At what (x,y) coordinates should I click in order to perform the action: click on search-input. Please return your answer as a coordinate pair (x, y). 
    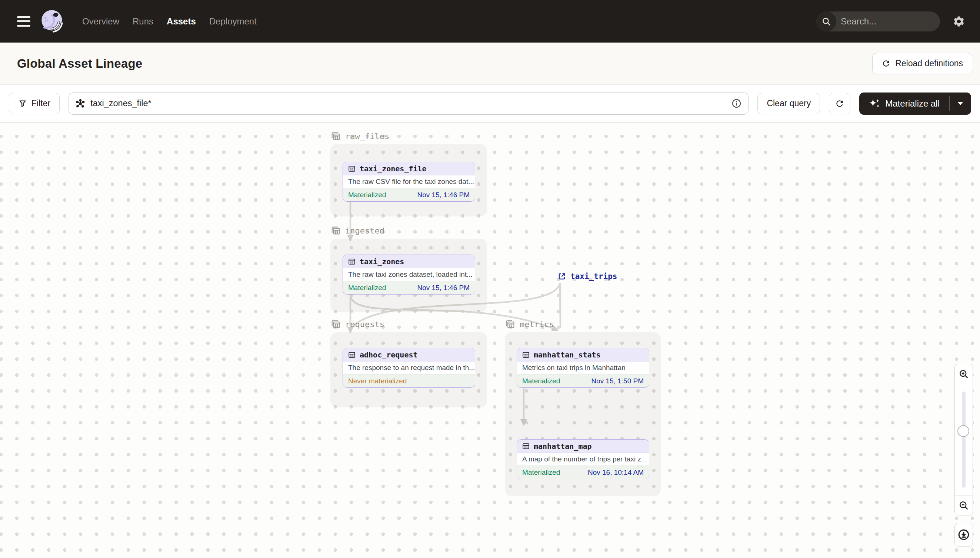
    Looking at the image, I should click on (888, 21).